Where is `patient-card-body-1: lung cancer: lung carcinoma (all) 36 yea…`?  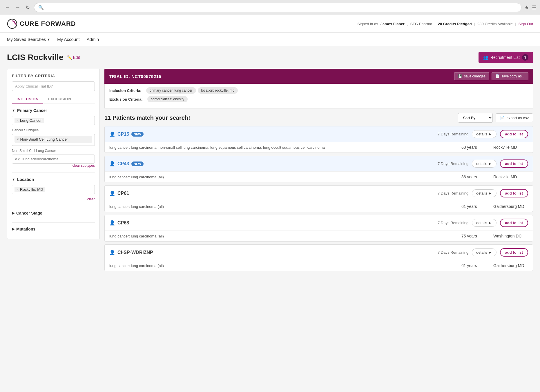
patient-card-body-1: lung cancer: lung carcinoma (all) 36 yea… is located at coordinates (319, 177).